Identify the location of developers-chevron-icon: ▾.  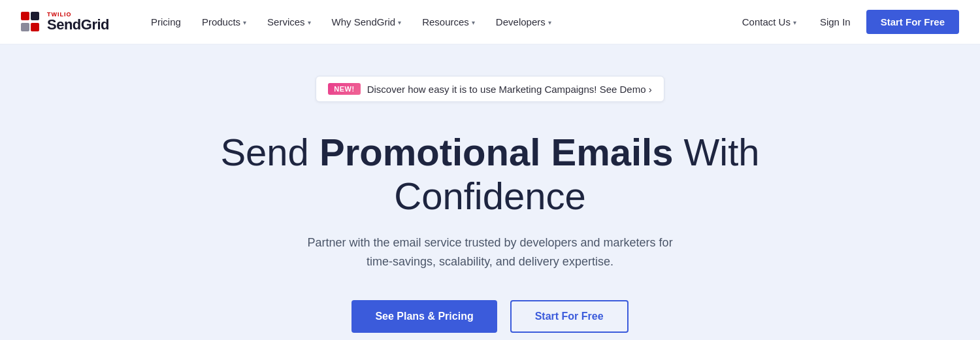
(550, 22).